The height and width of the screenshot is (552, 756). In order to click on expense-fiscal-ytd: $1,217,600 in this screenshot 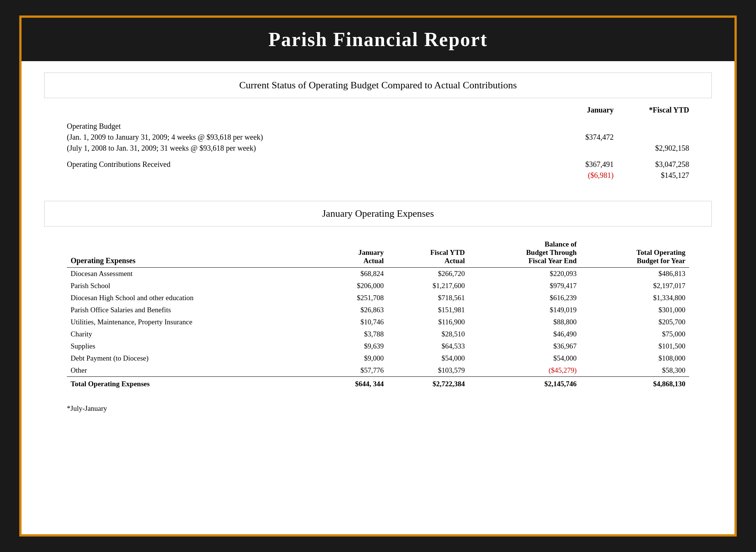, I will do `click(428, 286)`.